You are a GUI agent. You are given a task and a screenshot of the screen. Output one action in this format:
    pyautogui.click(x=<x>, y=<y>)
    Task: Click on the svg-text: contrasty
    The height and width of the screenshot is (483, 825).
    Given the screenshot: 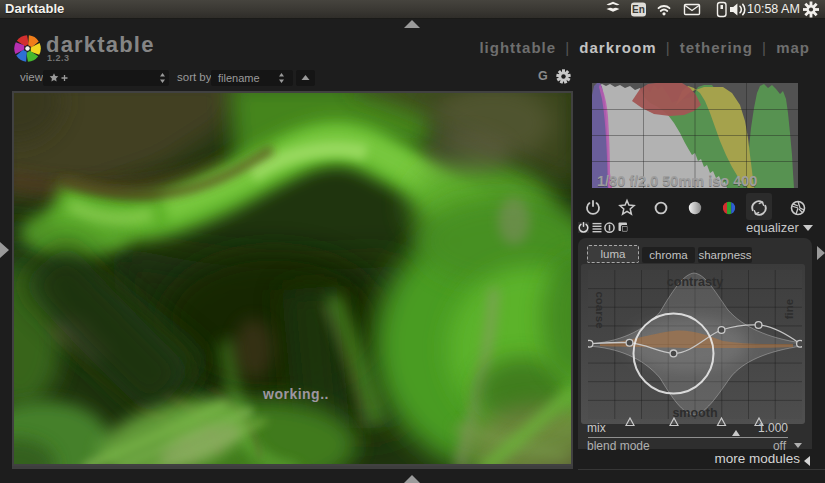 What is the action you would take?
    pyautogui.click(x=695, y=282)
    